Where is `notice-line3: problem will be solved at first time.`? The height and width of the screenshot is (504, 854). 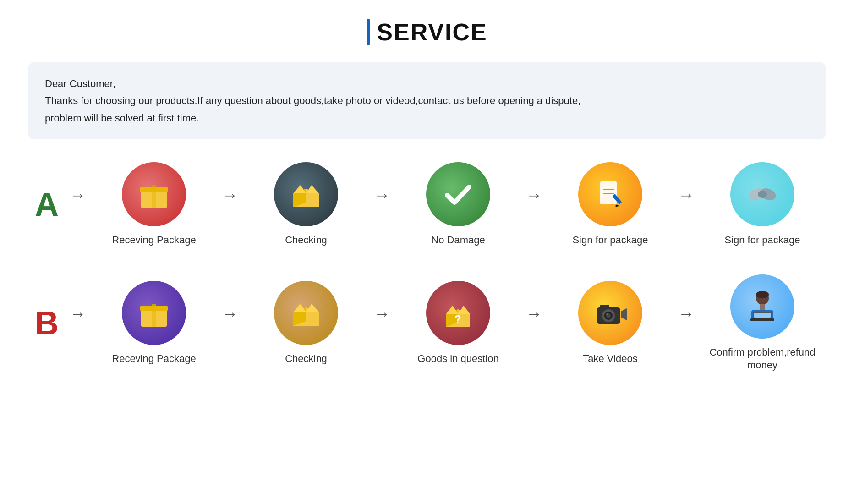 notice-line3: problem will be solved at first time. is located at coordinates (427, 118).